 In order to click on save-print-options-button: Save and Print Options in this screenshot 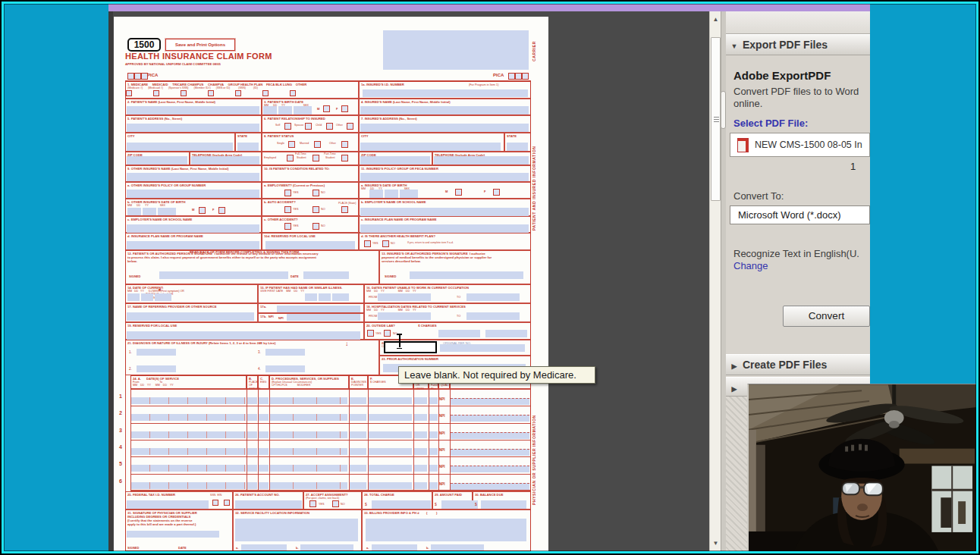, I will do `click(200, 45)`.